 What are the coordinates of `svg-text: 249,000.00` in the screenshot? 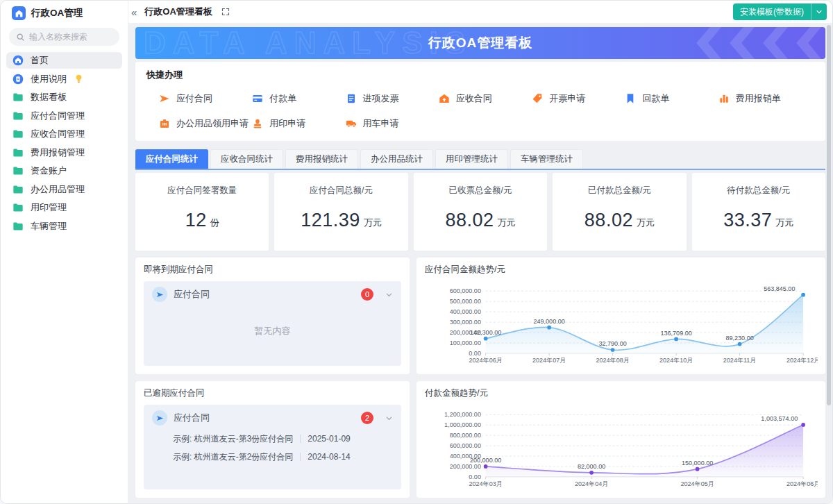 It's located at (548, 321).